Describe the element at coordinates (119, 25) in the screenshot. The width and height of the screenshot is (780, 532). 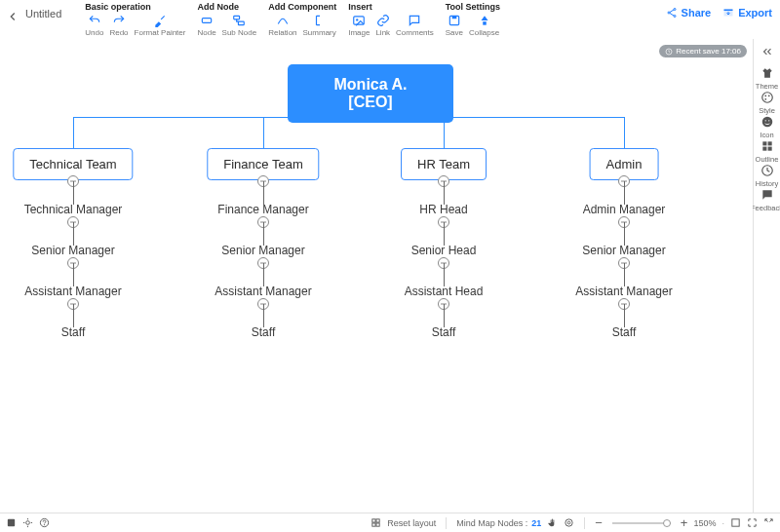
I see `redo-button: Redo` at that location.